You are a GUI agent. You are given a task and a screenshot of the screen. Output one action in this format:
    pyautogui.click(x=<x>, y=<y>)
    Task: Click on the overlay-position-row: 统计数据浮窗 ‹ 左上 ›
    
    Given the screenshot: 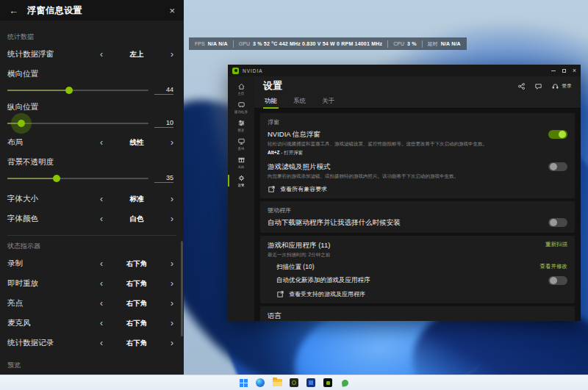 What is the action you would take?
    pyautogui.click(x=90, y=54)
    